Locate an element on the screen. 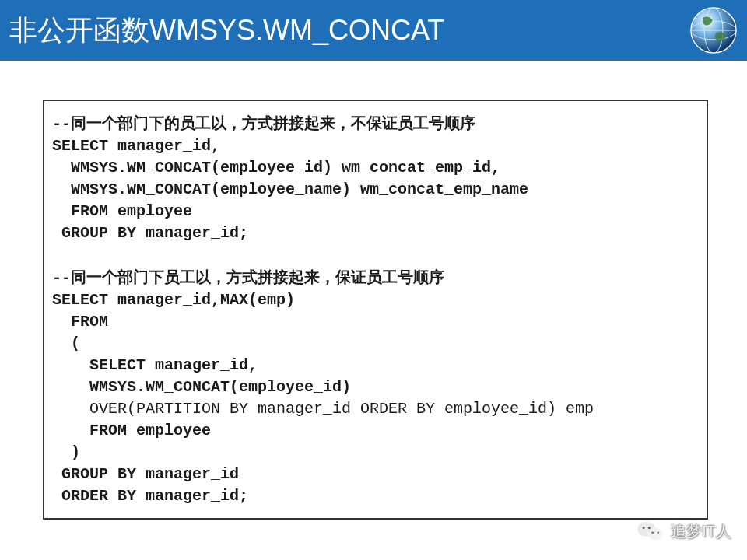  code-line: WMSYS.WM_CONCAT(employee_id) wm_concat_e… is located at coordinates (372, 168).